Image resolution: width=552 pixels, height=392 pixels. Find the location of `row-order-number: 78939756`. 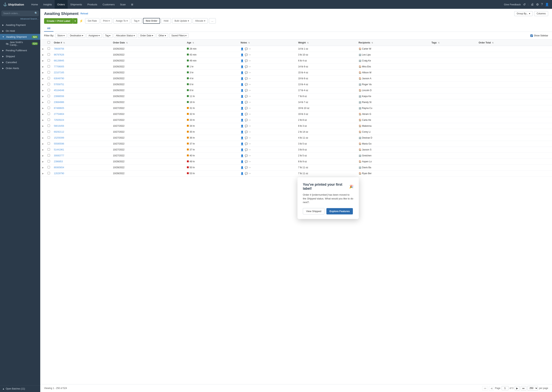

row-order-number: 78939756 is located at coordinates (81, 49).